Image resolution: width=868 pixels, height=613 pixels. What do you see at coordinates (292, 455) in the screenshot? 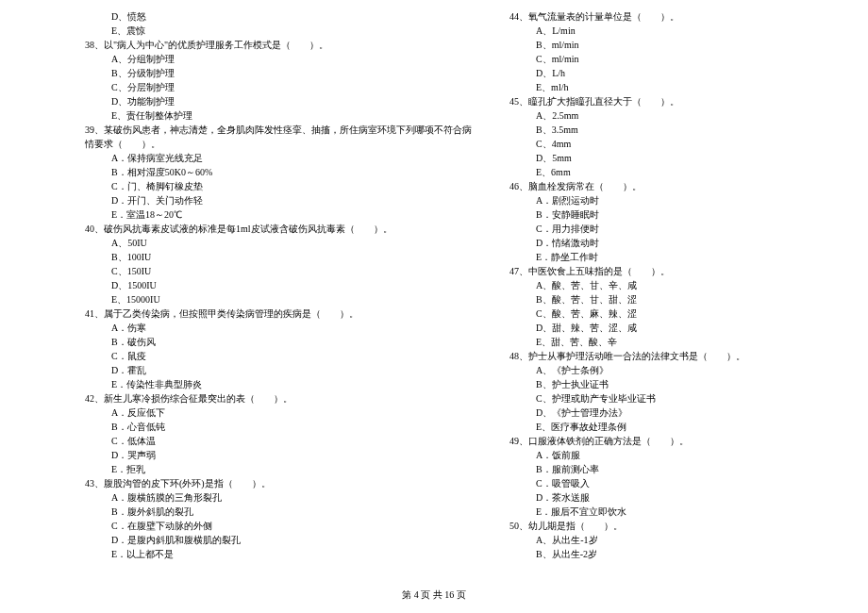
I see `option-line: D．哭声弱` at bounding box center [292, 455].